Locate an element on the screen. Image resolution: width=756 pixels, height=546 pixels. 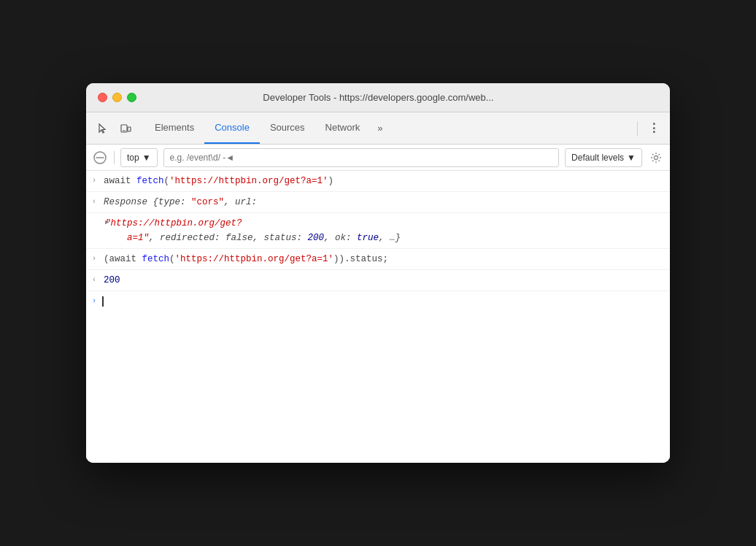
tab-more-button: » is located at coordinates (379, 128).